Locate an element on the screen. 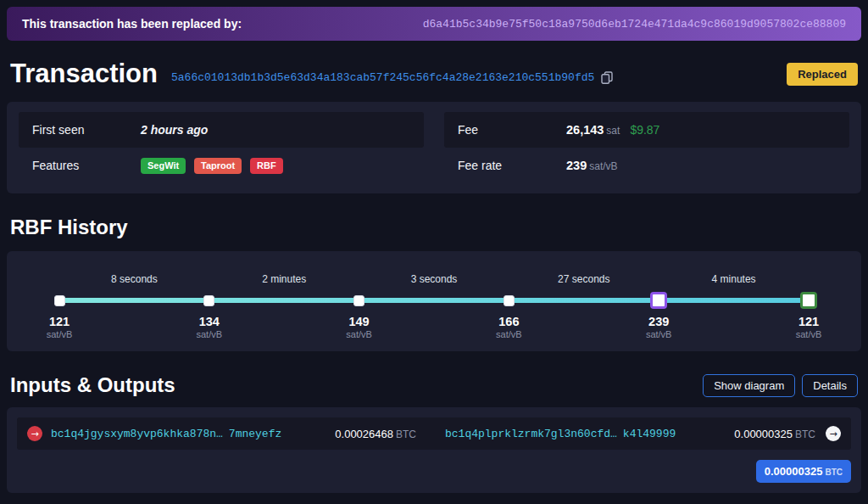  page-title: Transaction is located at coordinates (84, 74).